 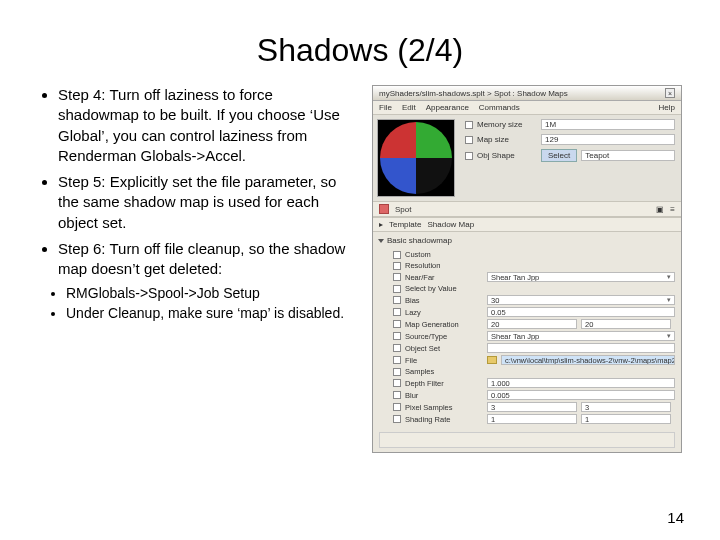 What do you see at coordinates (527, 209) in the screenshot?
I see `tab-bar: Spot ▣ ≡` at bounding box center [527, 209].